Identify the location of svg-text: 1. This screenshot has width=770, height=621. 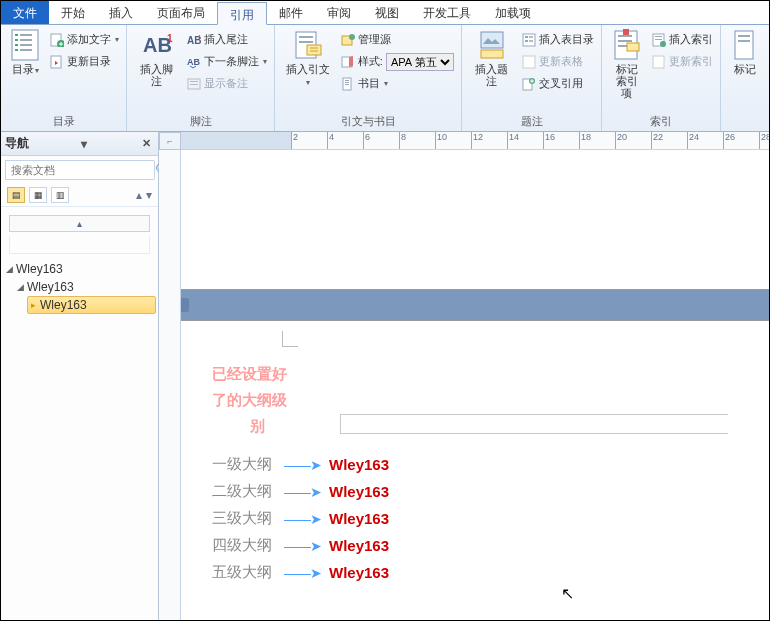
(170, 38).